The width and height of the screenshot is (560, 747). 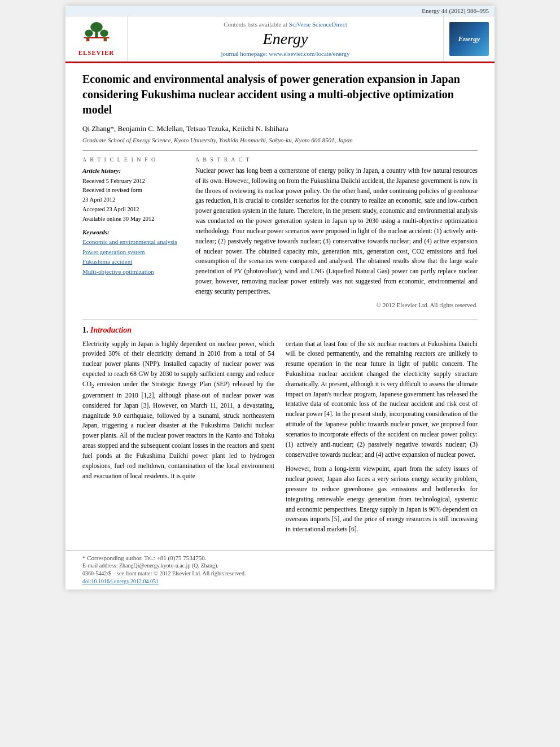 I want to click on journal-citation: Energy 44 (2012) 986–995, so click(x=455, y=11).